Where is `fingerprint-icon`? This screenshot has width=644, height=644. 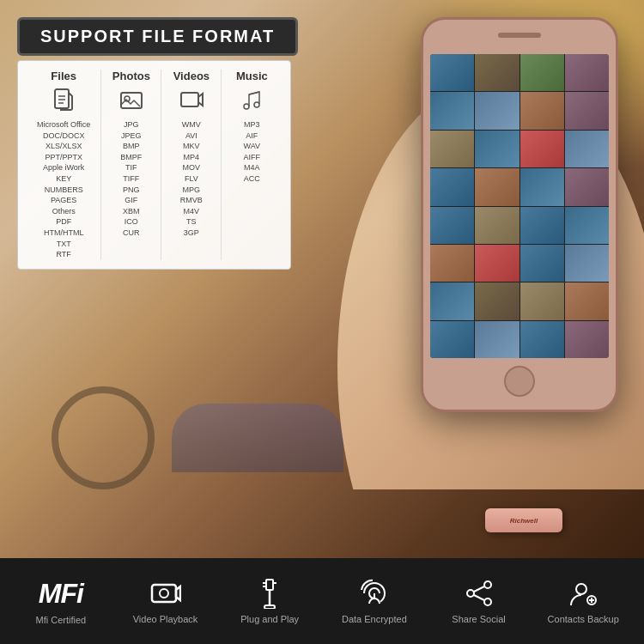 fingerprint-icon is located at coordinates (374, 593).